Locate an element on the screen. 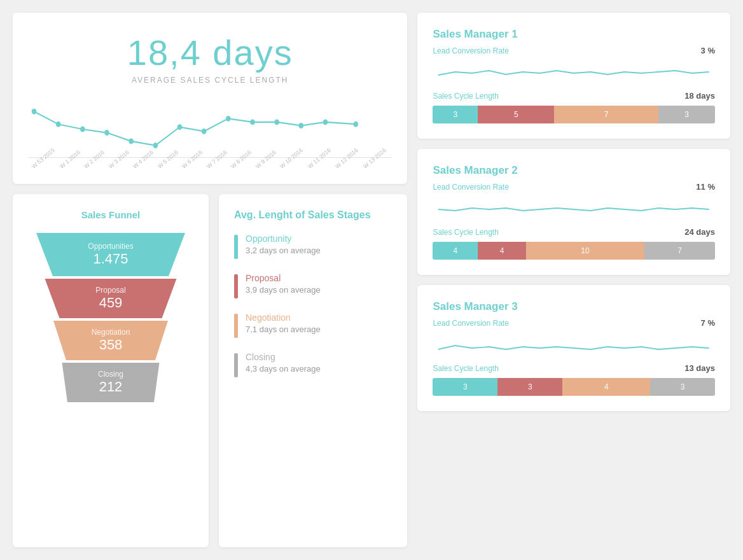 This screenshot has width=743, height=560. segment-bar: 3573 is located at coordinates (574, 115).